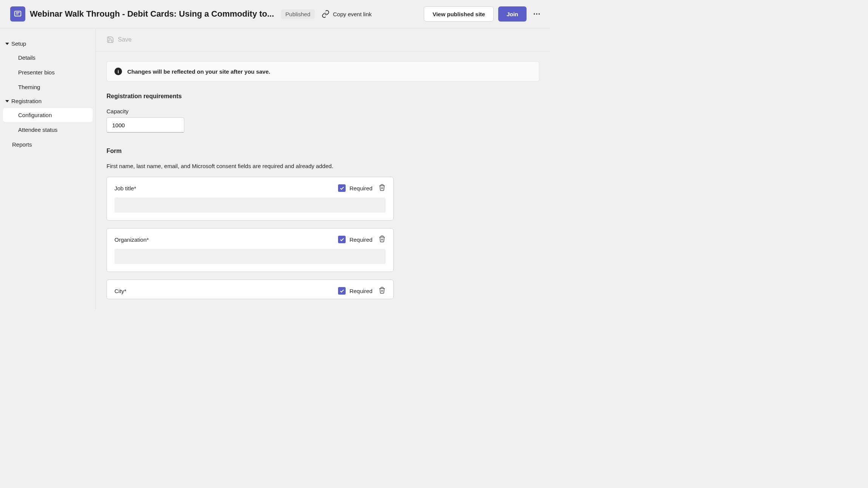 The height and width of the screenshot is (488, 868). Describe the element at coordinates (19, 44) in the screenshot. I see `nav-group-label: Setup` at that location.